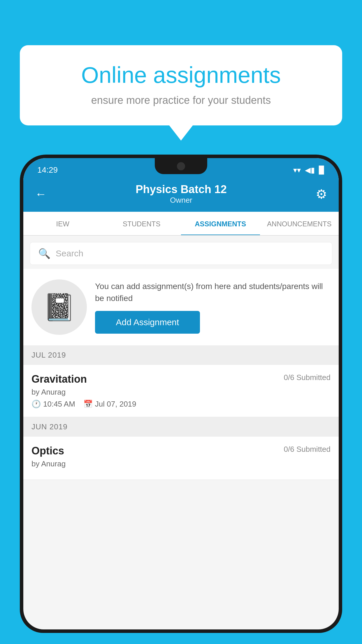 The height and width of the screenshot is (644, 362). Describe the element at coordinates (220, 224) in the screenshot. I see `tab-assignments: ASSIGNMENTS` at that location.